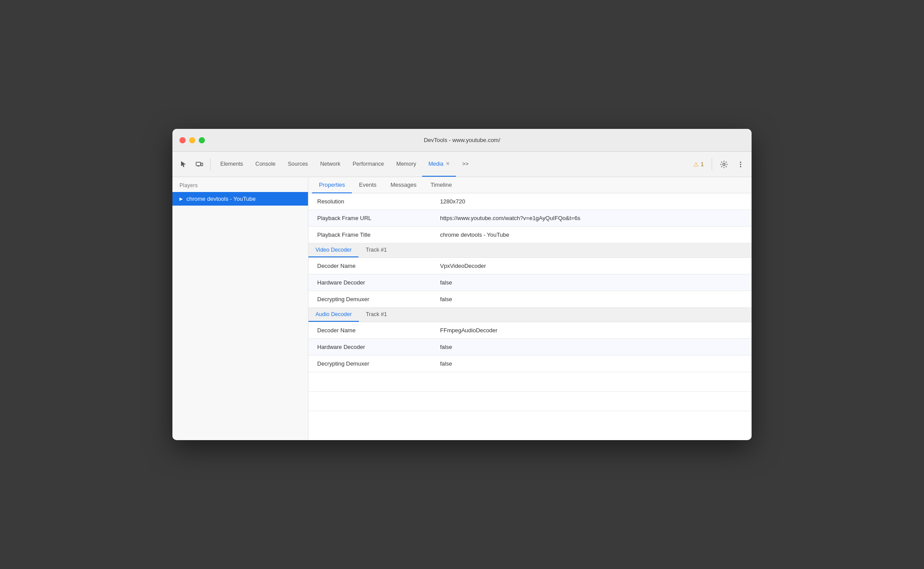 Image resolution: width=924 pixels, height=569 pixels. What do you see at coordinates (211, 164) in the screenshot?
I see `toolbar-divider` at bounding box center [211, 164].